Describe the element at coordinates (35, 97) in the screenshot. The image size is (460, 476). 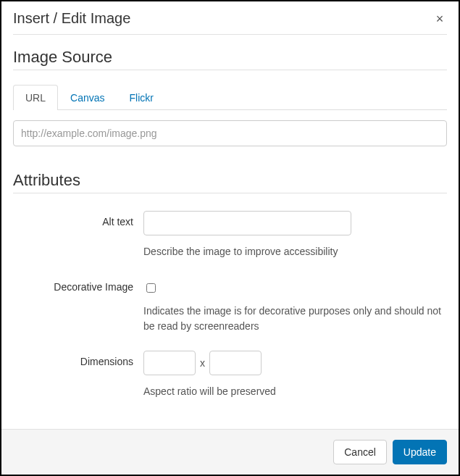
I see `tab-url: URL` at that location.